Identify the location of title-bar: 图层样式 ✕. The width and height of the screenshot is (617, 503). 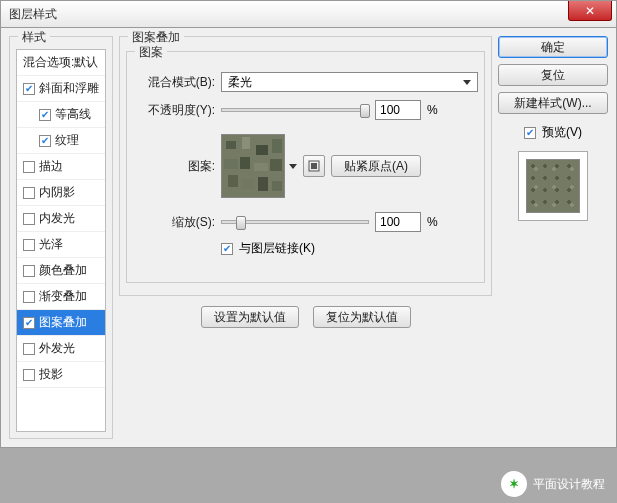
(308, 14).